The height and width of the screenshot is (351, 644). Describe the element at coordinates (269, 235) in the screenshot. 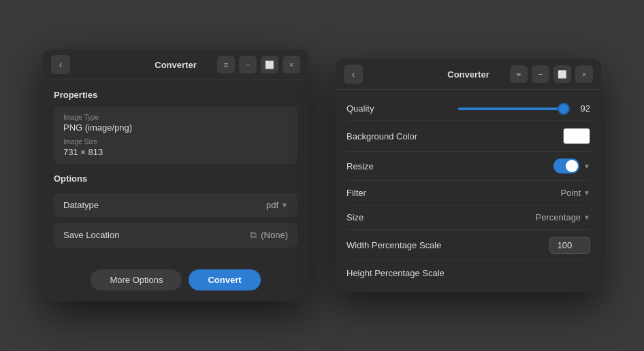

I see `save-location-control: ⧉ (None)` at that location.